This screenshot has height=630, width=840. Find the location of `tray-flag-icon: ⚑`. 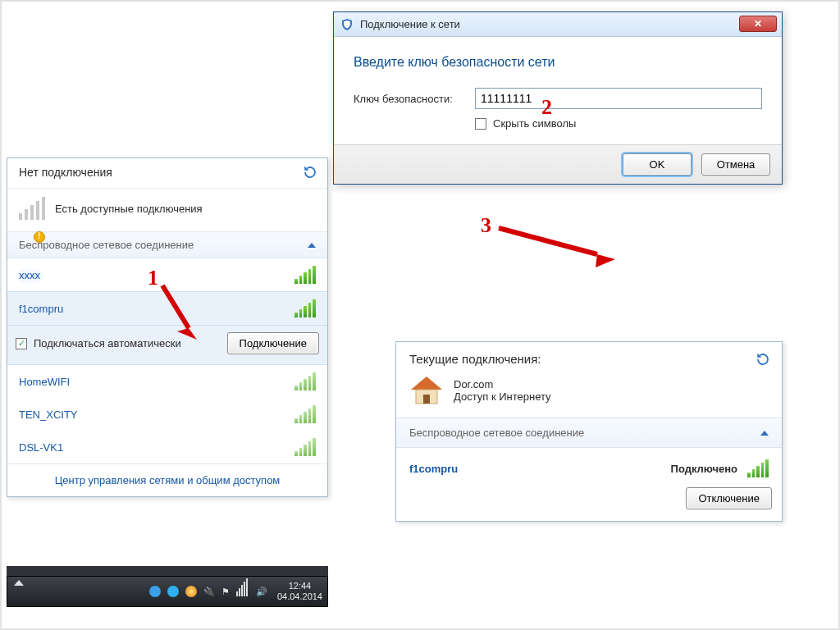

tray-flag-icon: ⚑ is located at coordinates (226, 592).